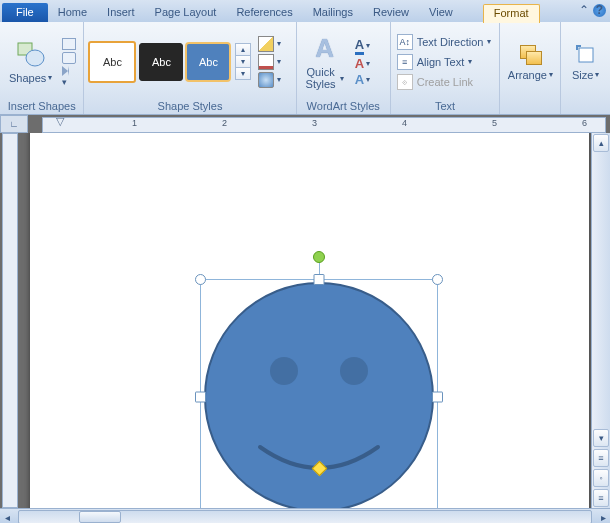 This screenshot has height=523, width=610. What do you see at coordinates (438, 280) in the screenshot?
I see `resize-handle-ne` at bounding box center [438, 280].